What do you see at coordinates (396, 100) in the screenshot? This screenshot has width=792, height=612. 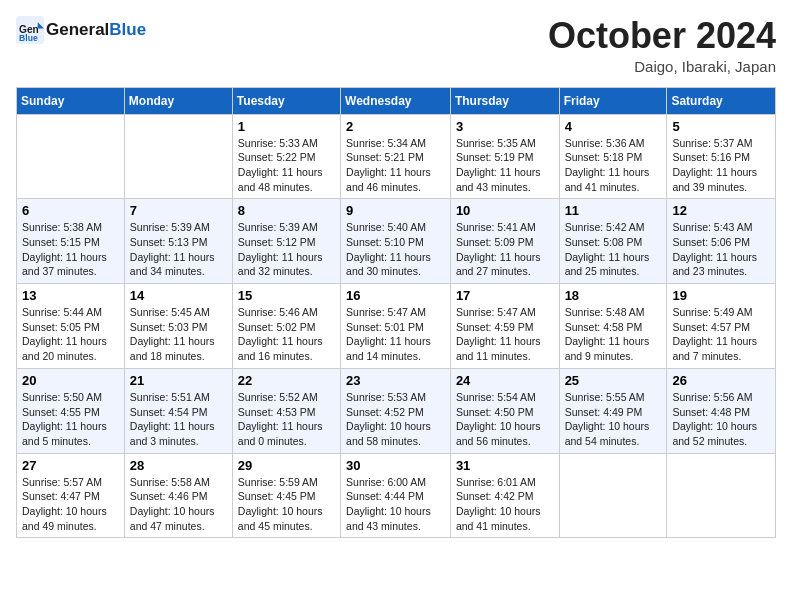 I see `calendar-header-row: SundayMondayTuesdayWednesdayThursdayFrid…` at bounding box center [396, 100].